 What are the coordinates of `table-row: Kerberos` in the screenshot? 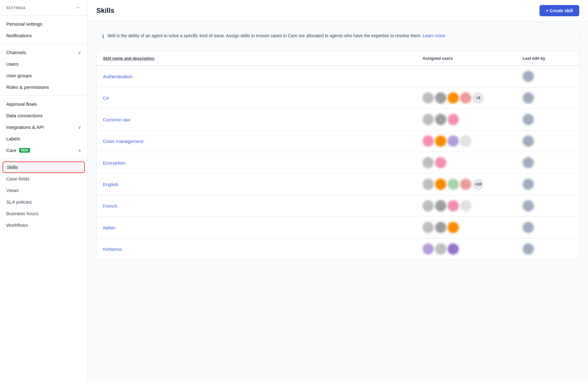 It's located at (338, 249).